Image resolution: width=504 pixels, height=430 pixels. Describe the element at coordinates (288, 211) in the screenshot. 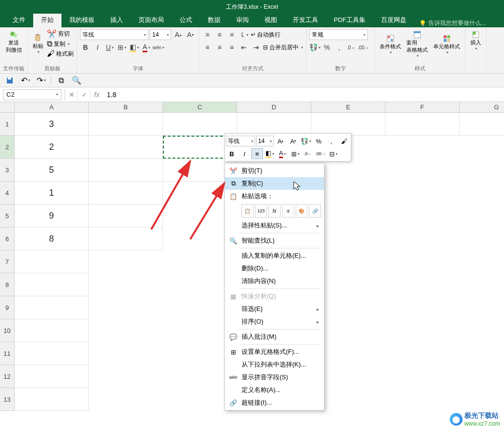

I see `paste-opt-transpose: ⤭` at that location.